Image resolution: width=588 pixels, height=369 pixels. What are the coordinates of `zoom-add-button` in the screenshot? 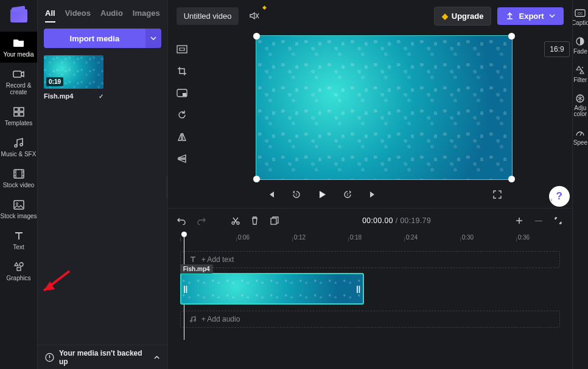 It's located at (519, 221).